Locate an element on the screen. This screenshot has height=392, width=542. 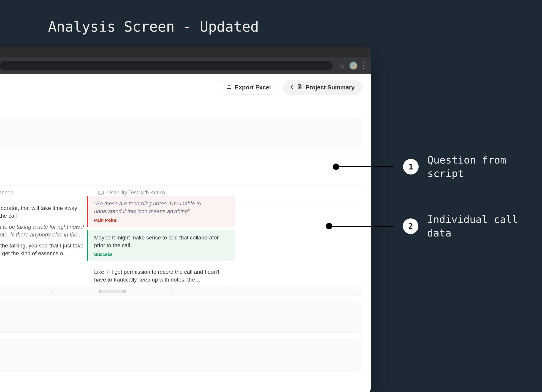
column-header-empty is located at coordinates (296, 193).